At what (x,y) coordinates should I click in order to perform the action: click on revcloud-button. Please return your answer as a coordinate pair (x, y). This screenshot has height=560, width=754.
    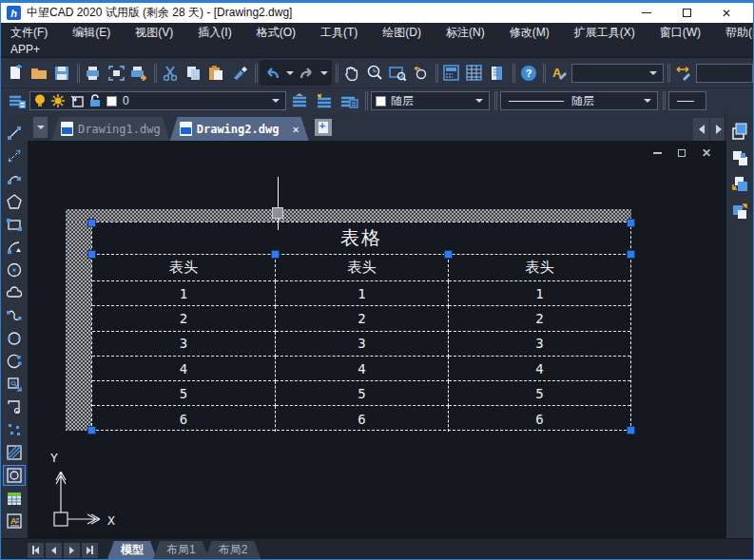
    Looking at the image, I should click on (14, 293).